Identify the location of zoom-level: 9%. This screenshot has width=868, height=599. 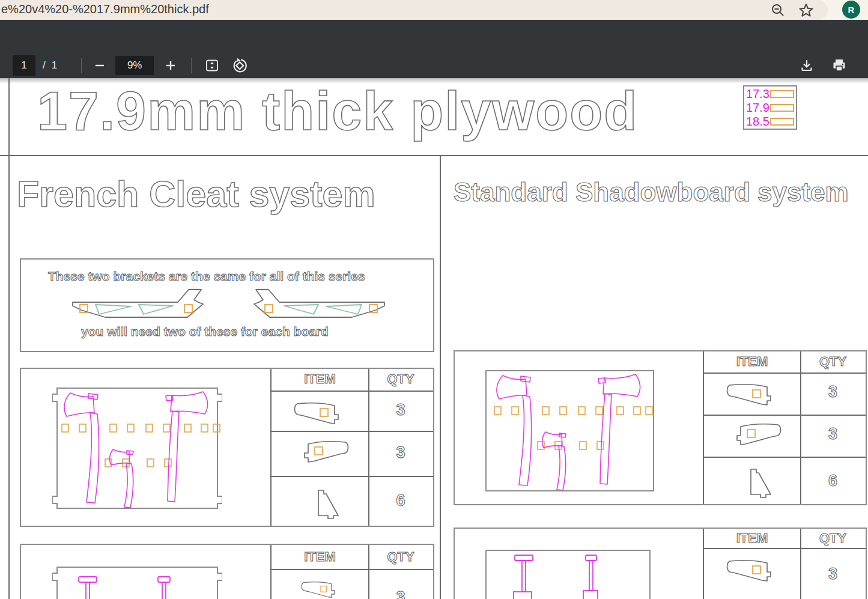
(135, 65).